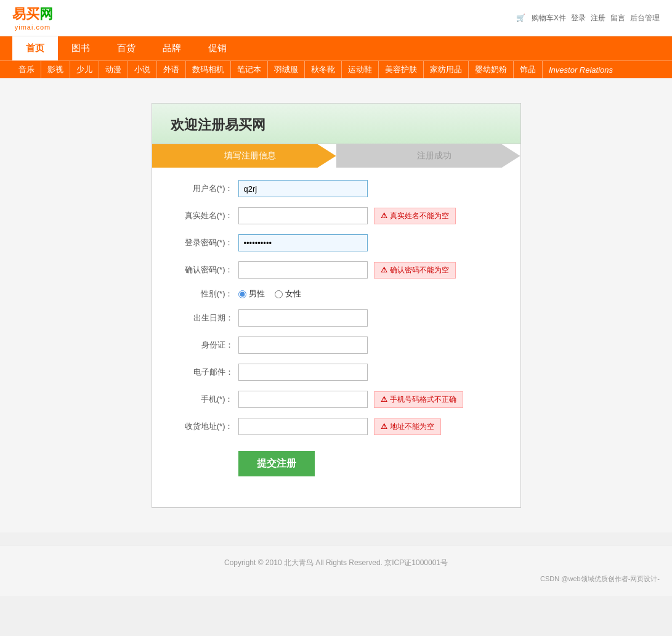 Image resolution: width=672 pixels, height=636 pixels. I want to click on nav-home: 首页, so click(35, 48).